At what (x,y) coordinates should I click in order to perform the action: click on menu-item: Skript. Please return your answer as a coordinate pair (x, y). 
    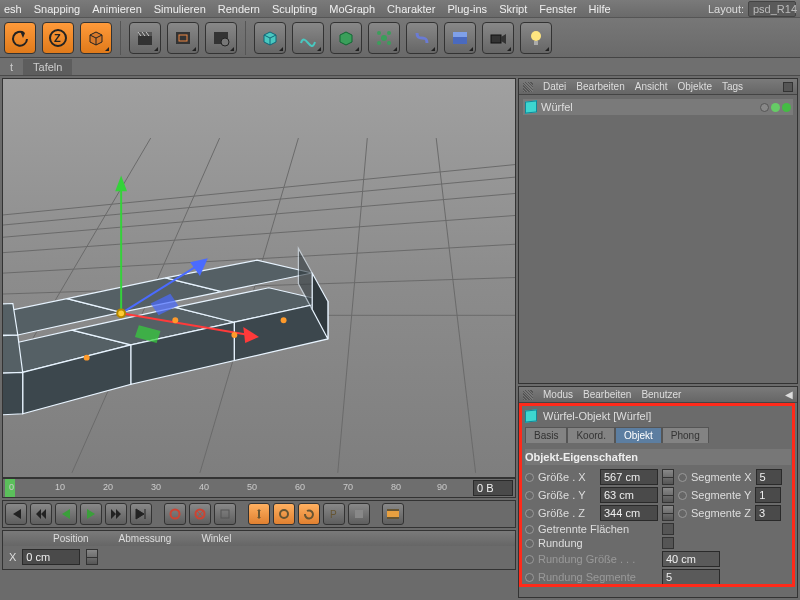
    Looking at the image, I should click on (513, 9).